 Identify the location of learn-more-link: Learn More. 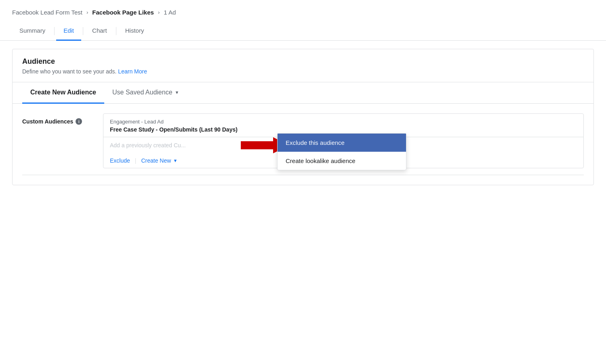
(133, 71).